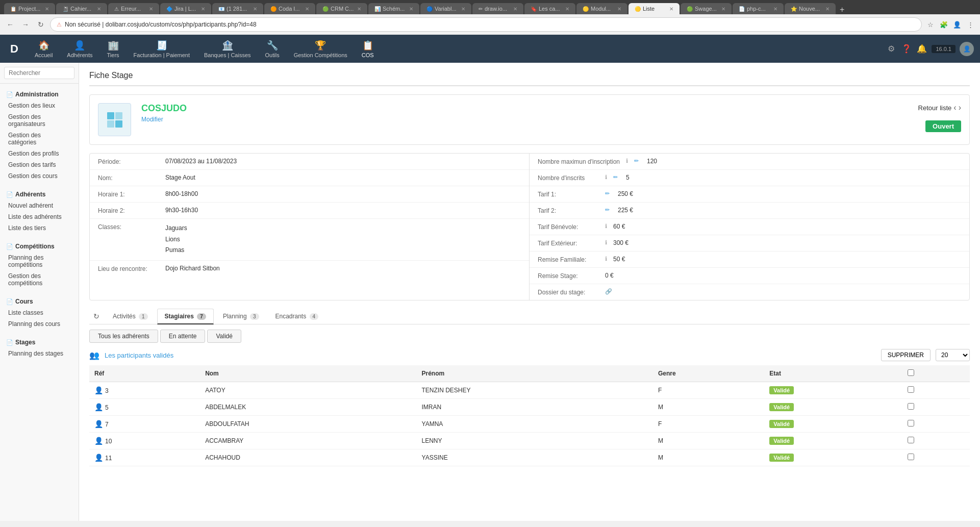 This screenshot has height=527, width=980. What do you see at coordinates (834, 373) in the screenshot?
I see `col-etat: Etat` at bounding box center [834, 373].